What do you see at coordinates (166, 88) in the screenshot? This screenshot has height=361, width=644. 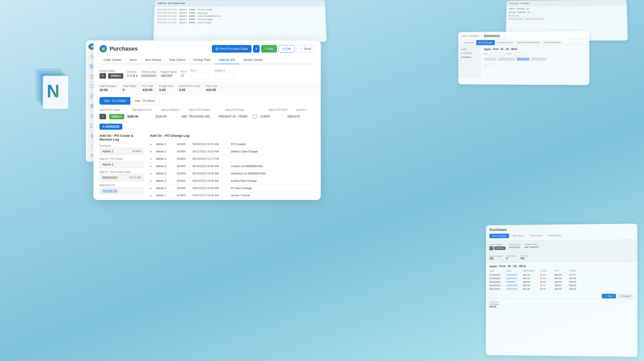 I see `freight-total: Freight Total 0.00` at bounding box center [166, 88].